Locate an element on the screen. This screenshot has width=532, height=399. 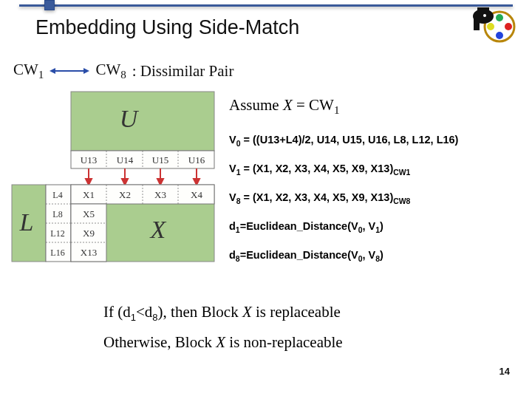
cw-left: CW1 is located at coordinates (28, 71).